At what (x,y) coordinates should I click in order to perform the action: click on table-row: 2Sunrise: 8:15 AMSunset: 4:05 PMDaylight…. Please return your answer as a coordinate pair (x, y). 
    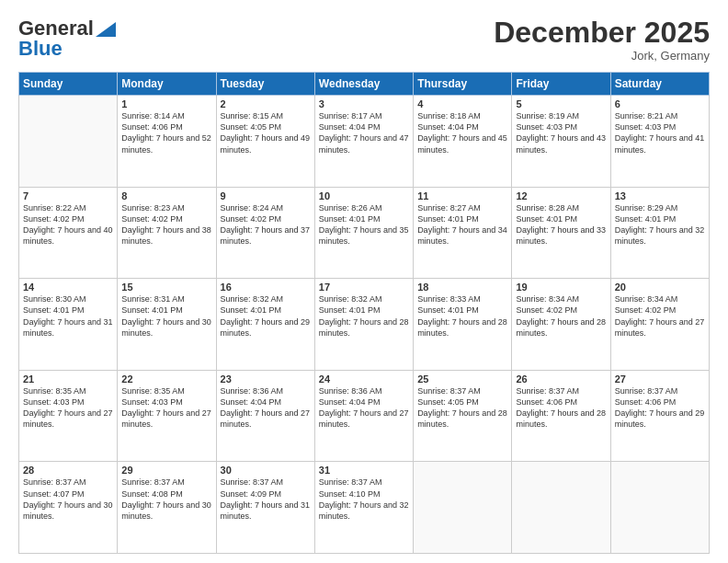
    Looking at the image, I should click on (265, 142).